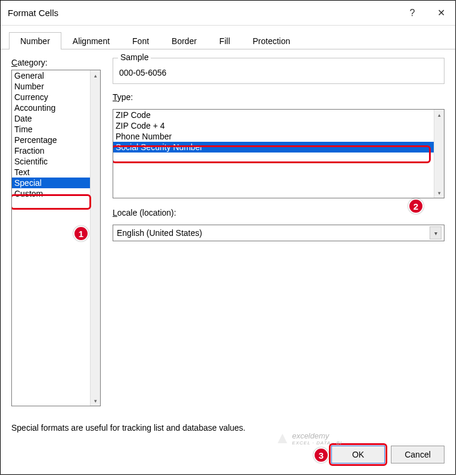 Image resolution: width=457 pixels, height=476 pixels. Describe the element at coordinates (279, 71) in the screenshot. I see `sample-group: Sample 000-05-6056` at that location.